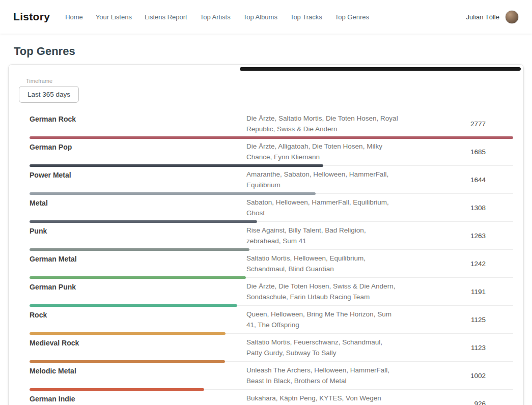  What do you see at coordinates (138, 202) in the screenshot?
I see `genre-name: Metal` at bounding box center [138, 202].